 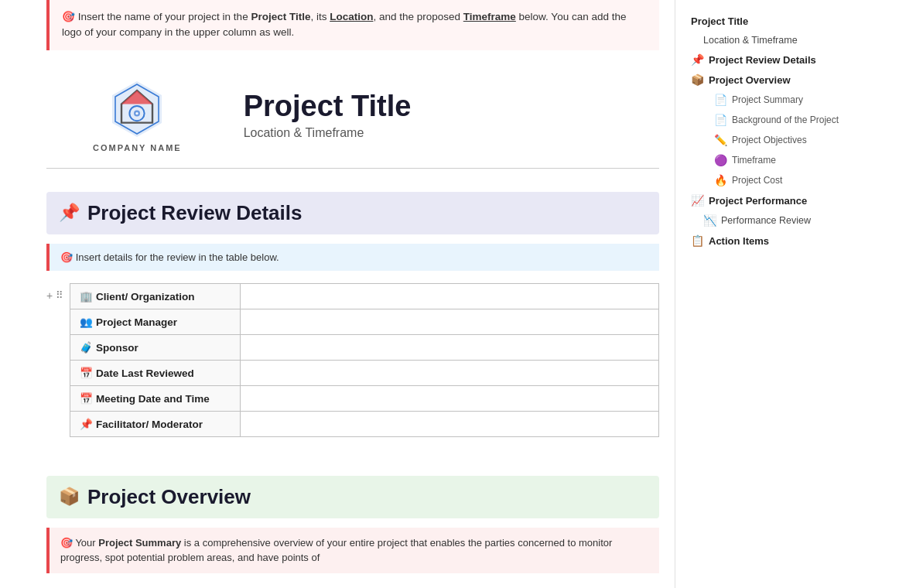 I want to click on sidebar-item-icon: 📉, so click(x=710, y=220).